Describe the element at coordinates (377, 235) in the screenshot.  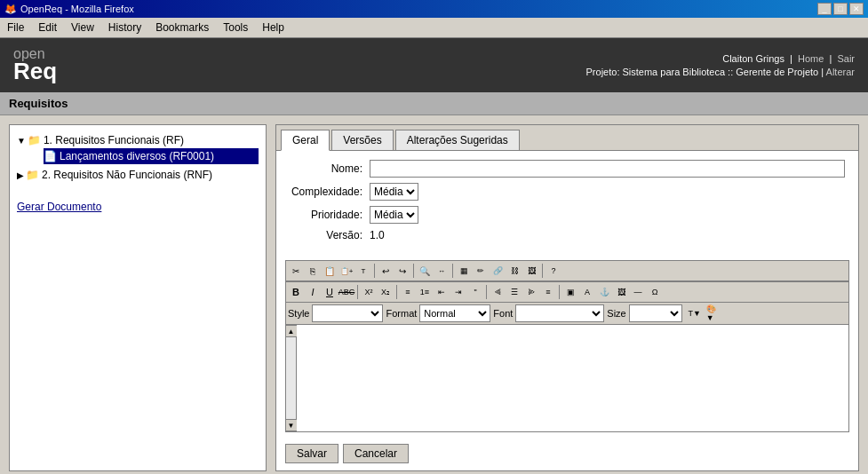
I see `versao-value: 1.0` at that location.